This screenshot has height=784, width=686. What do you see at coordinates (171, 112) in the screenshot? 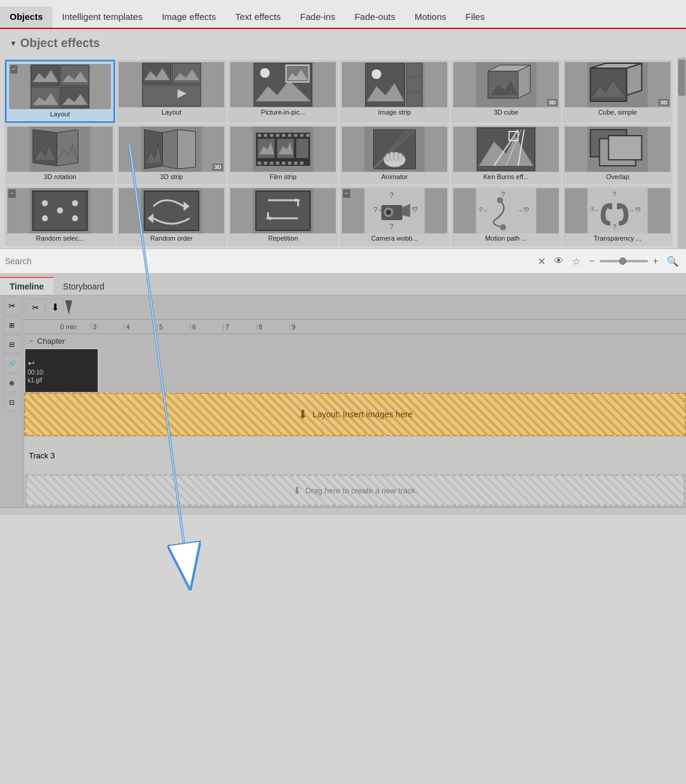
I see `effect-label-layout2: Layout` at bounding box center [171, 112].